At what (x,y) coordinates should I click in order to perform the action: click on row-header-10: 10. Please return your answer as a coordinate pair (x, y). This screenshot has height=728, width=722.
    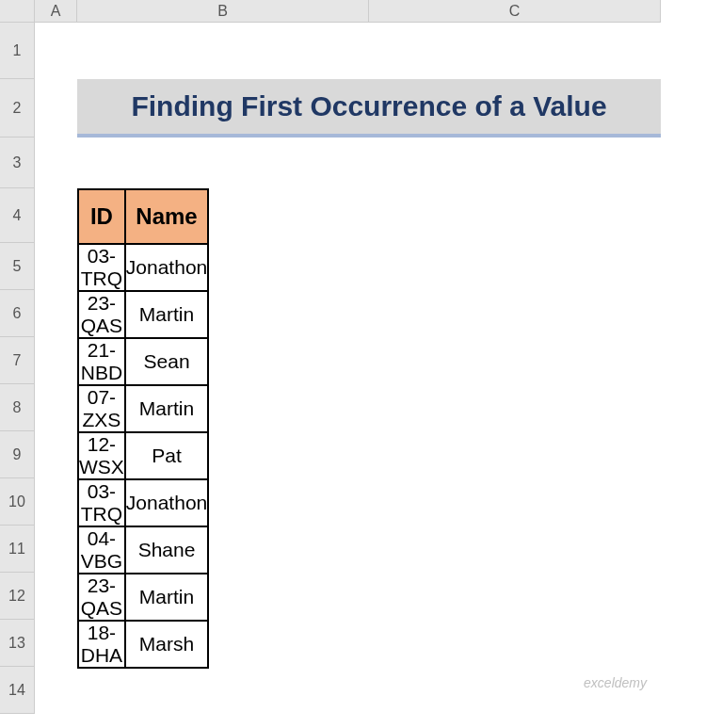
    Looking at the image, I should click on (17, 502).